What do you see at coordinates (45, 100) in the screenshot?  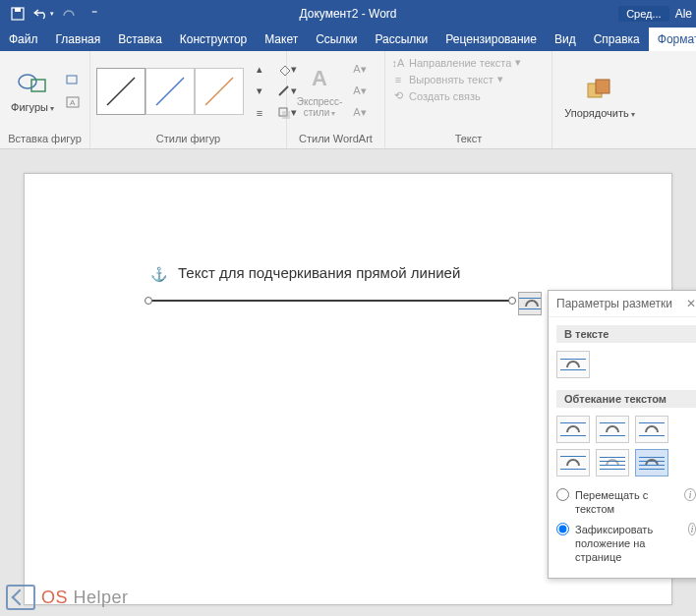 I see `group-insert-shapes: Фигуры A Вставка фигур` at bounding box center [45, 100].